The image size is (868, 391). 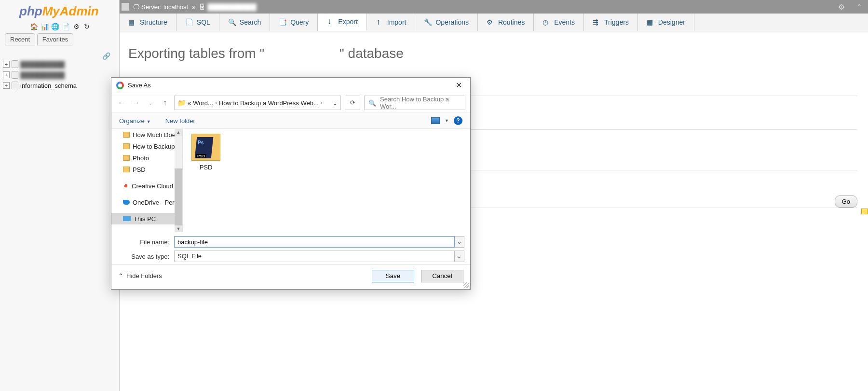 What do you see at coordinates (447, 121) in the screenshot?
I see `chevron-down-icon: ▼` at bounding box center [447, 121].